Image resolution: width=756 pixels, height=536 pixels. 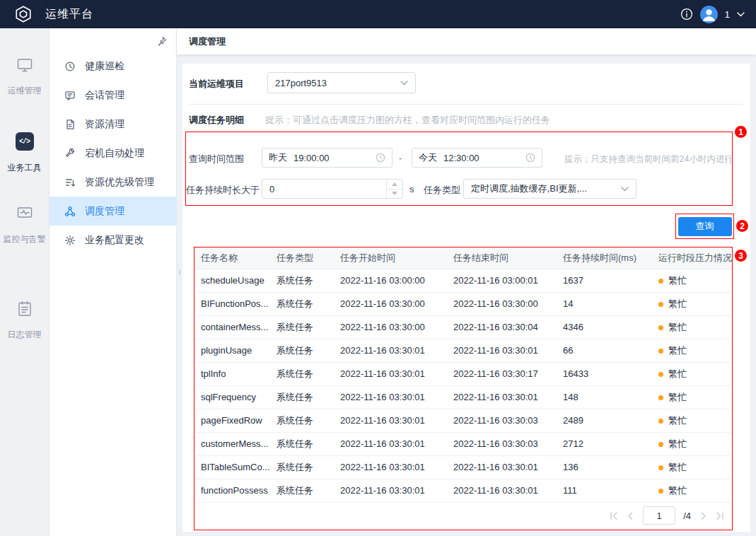 What do you see at coordinates (113, 95) in the screenshot?
I see `subnav-session-management: 会话管理` at bounding box center [113, 95].